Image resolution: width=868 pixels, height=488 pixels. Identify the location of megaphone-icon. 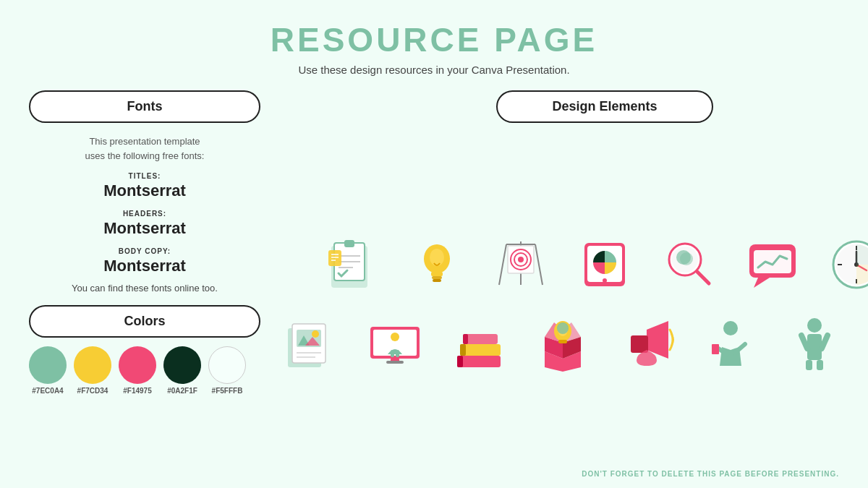
(647, 344).